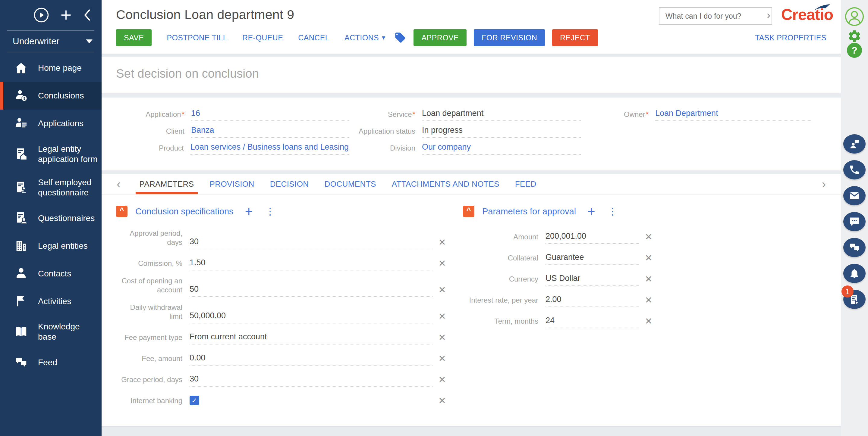 This screenshot has height=436, width=868. Describe the element at coordinates (561, 257) in the screenshot. I see `field-collateral: Collateral Guarantee ✕` at that location.